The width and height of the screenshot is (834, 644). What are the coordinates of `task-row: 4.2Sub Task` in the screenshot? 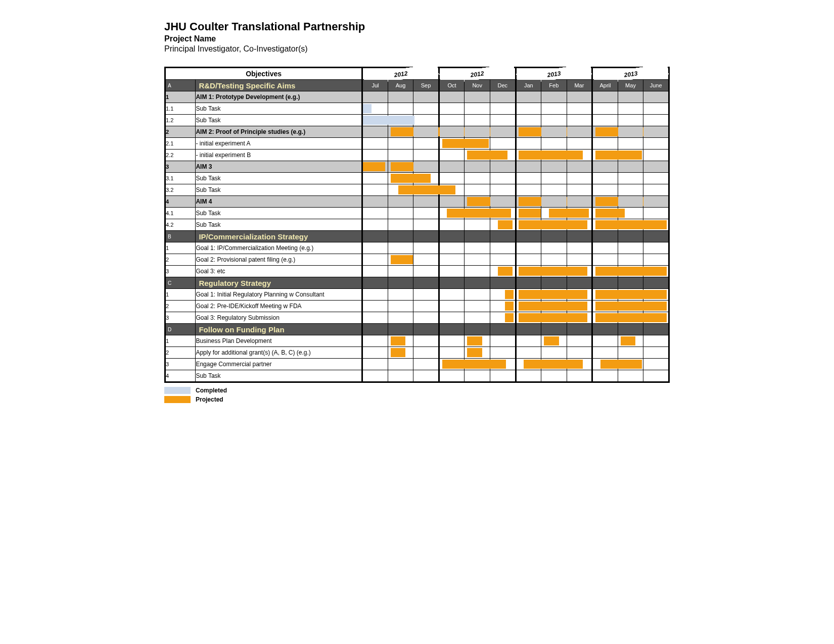 It's located at (418, 225).